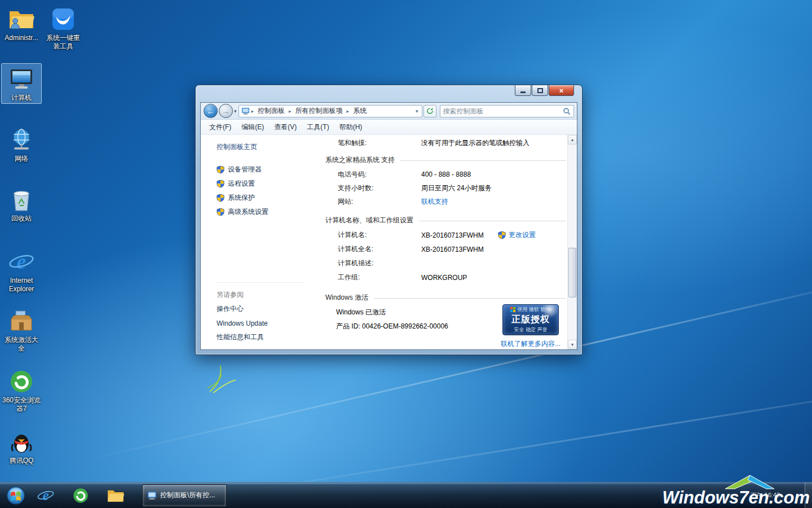 This screenshot has width=812, height=508. What do you see at coordinates (440, 235) in the screenshot?
I see `computer-name-row: 计算机名: XB-20160713FWHM 更改设置` at bounding box center [440, 235].